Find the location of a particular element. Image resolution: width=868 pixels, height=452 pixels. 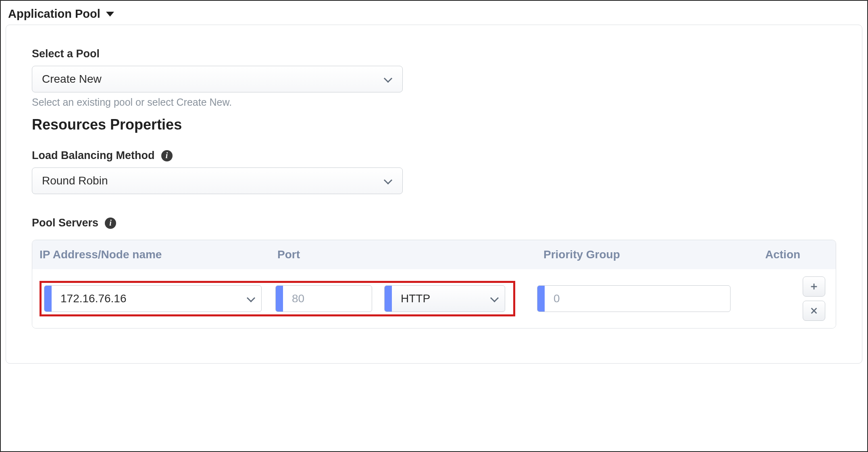

resources-properties-heading: Resources Properties is located at coordinates (434, 125).